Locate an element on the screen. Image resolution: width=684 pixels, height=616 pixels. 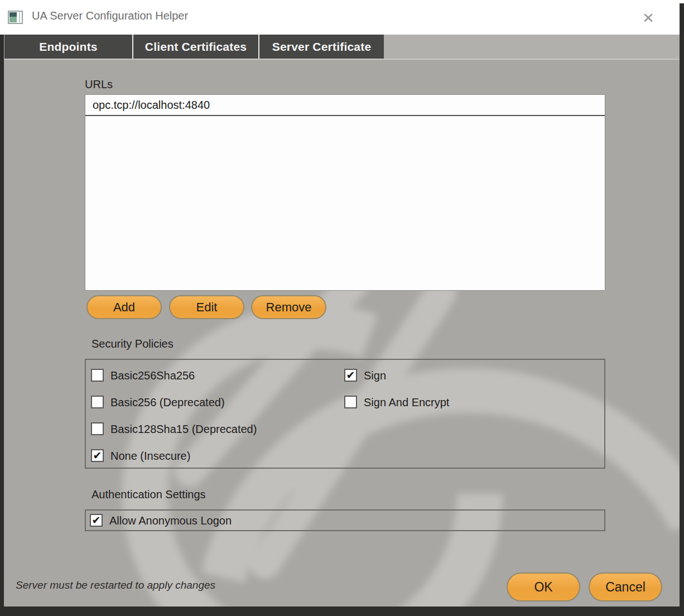
cancel-button: Cancel is located at coordinates (625, 587).